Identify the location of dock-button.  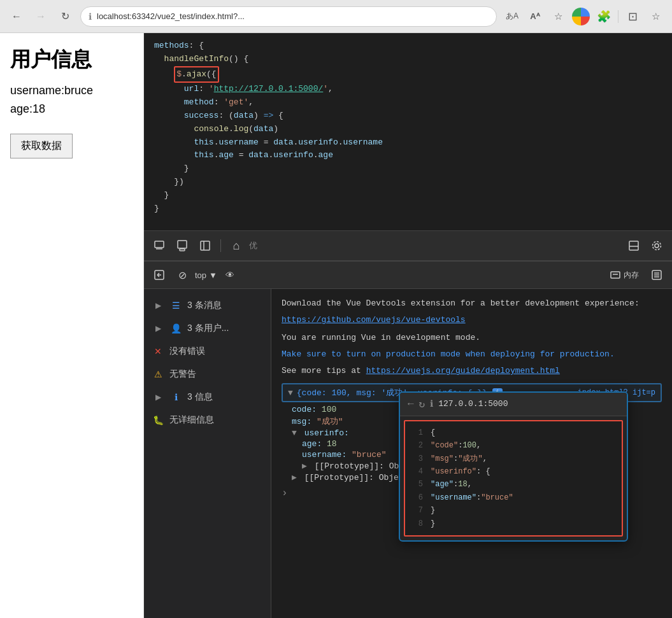
(634, 246).